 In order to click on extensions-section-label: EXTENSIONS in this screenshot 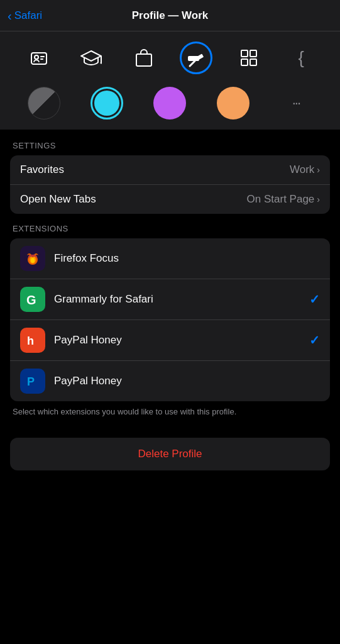, I will do `click(170, 226)`.